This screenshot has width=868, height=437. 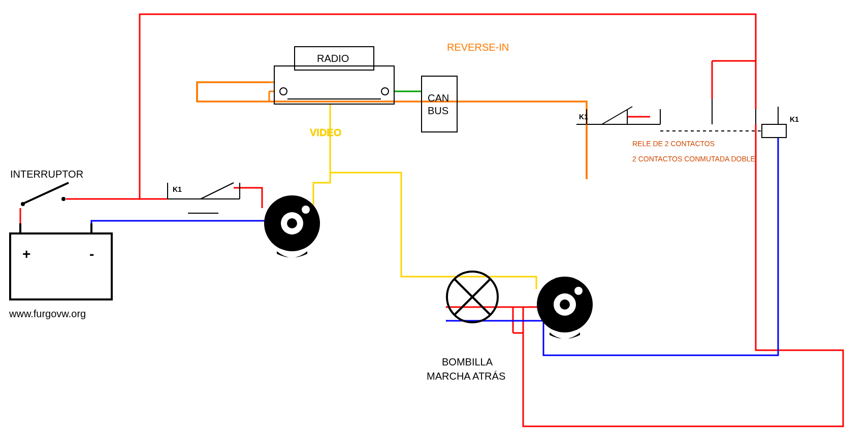 What do you see at coordinates (292, 226) in the screenshot?
I see `camera-1-icon` at bounding box center [292, 226].